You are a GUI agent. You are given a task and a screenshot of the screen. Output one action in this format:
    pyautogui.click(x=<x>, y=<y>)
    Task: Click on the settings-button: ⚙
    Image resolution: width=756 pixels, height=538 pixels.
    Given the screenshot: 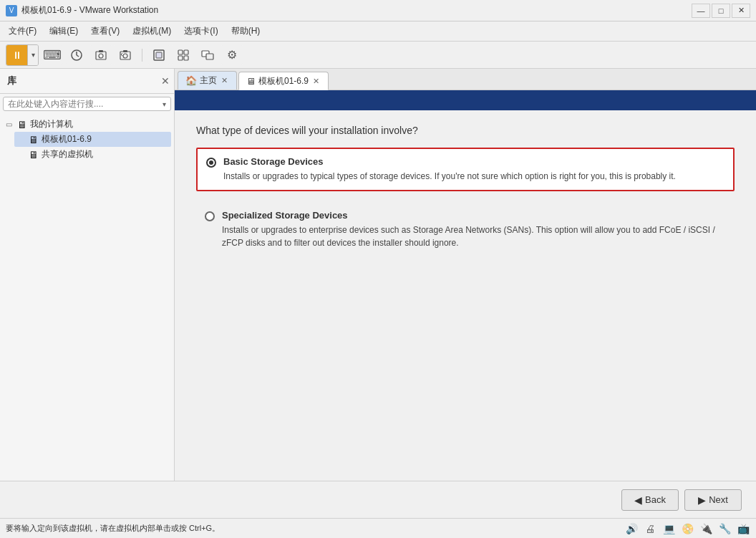 What is the action you would take?
    pyautogui.click(x=232, y=55)
    